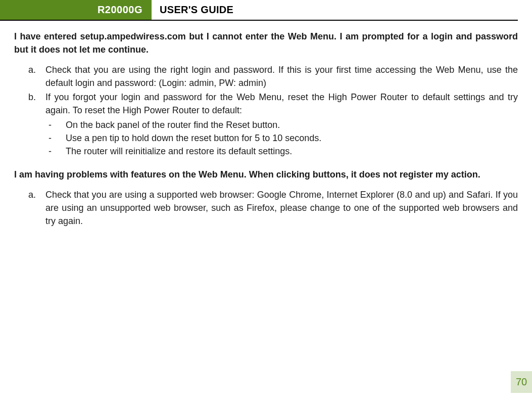 This screenshot has height=400, width=532. I want to click on model-badge: R20000G, so click(76, 10).